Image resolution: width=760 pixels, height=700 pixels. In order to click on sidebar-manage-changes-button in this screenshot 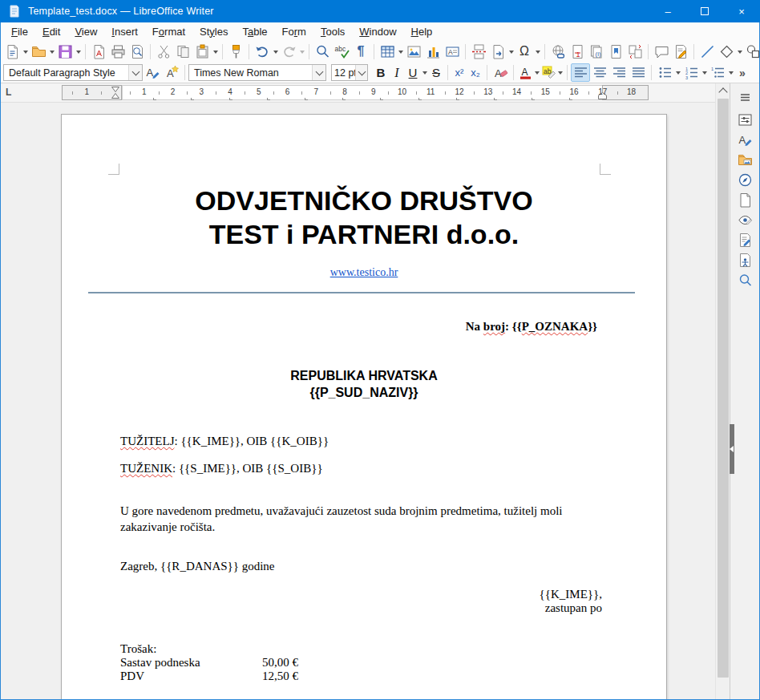, I will do `click(745, 241)`.